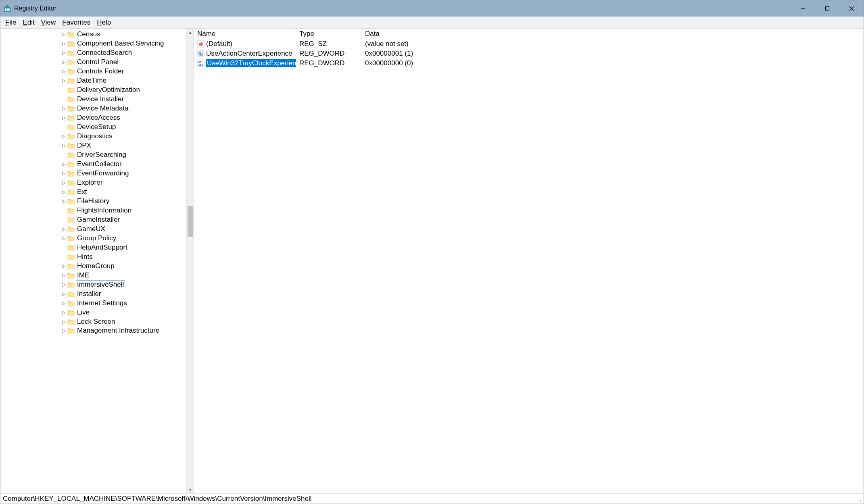 The image size is (864, 504). I want to click on tree-item: DeviceSetup, so click(94, 127).